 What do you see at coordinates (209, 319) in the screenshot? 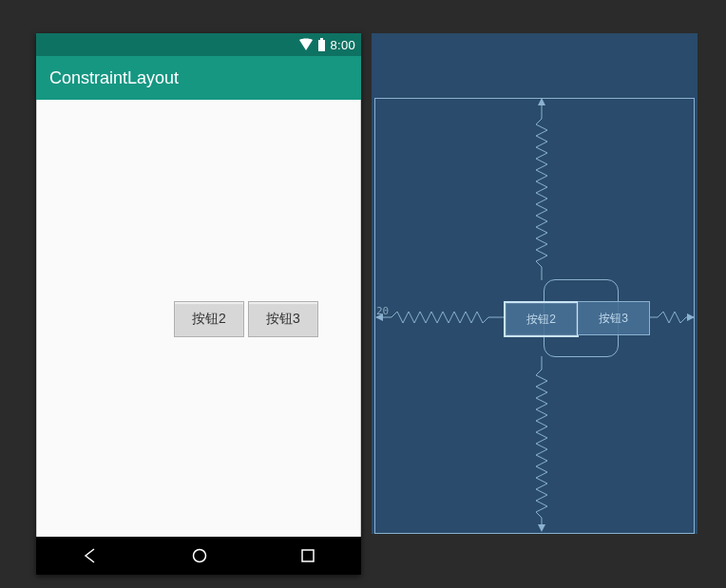
I see `preview-button-2: 按钮2` at bounding box center [209, 319].